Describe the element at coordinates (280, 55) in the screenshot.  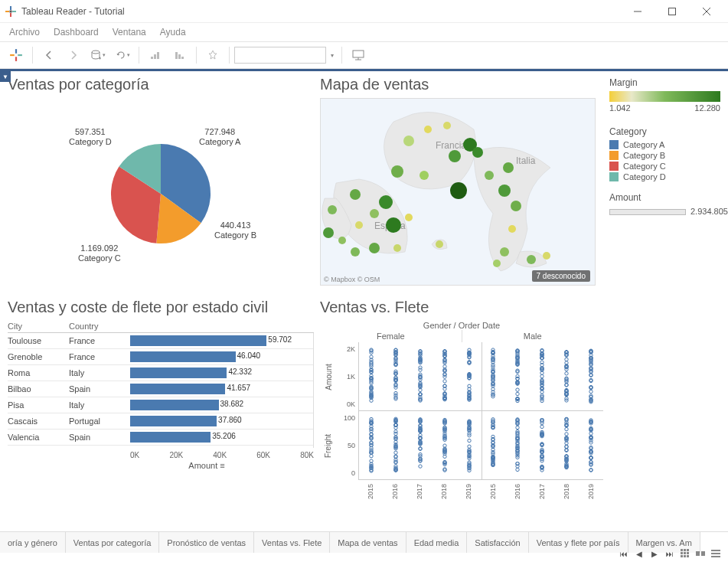
I see `search-input` at that location.